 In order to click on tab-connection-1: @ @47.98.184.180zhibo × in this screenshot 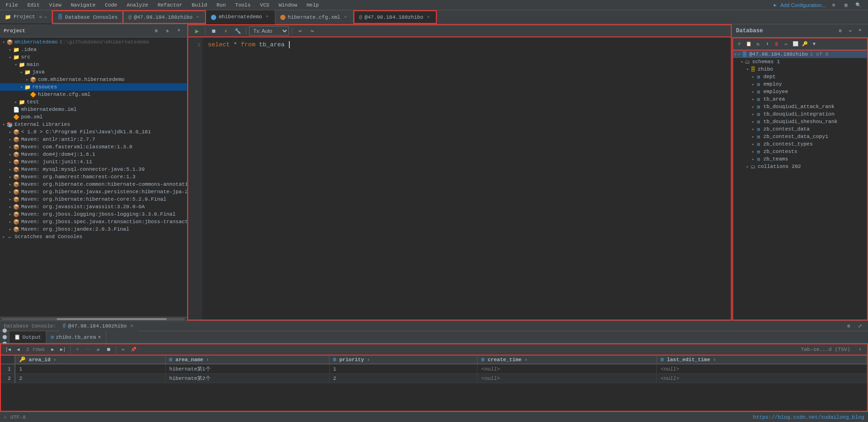, I will do `click(164, 17)`.